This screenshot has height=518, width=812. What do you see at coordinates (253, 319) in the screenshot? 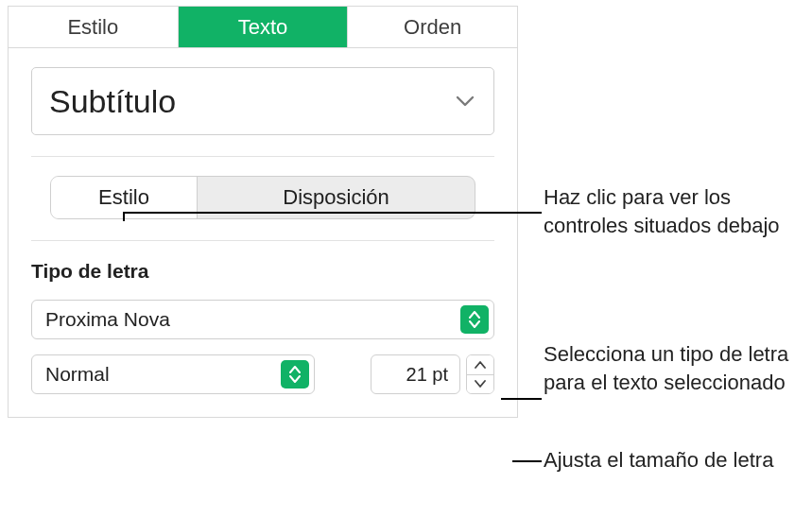
I see `font-family-value: Proxima Nova` at bounding box center [253, 319].